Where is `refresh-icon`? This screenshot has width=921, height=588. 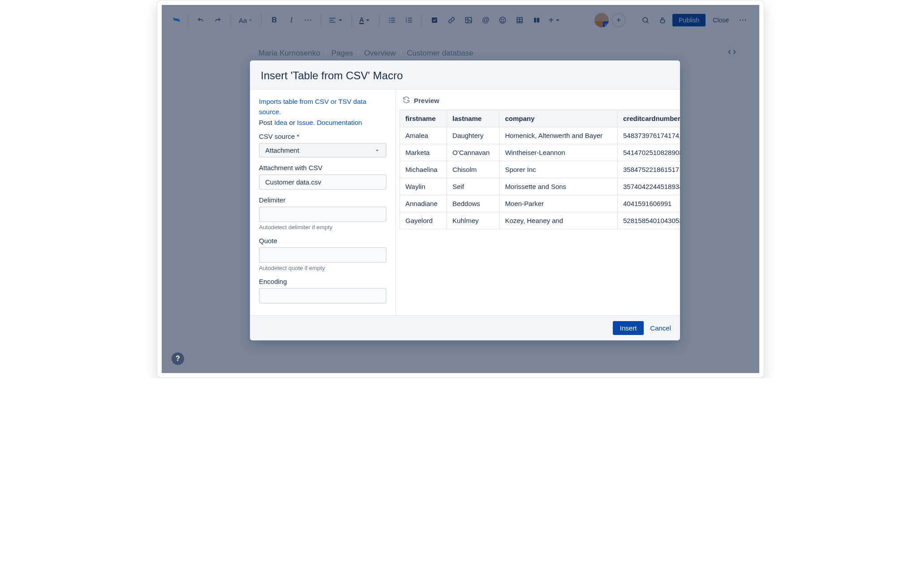
refresh-icon is located at coordinates (406, 100).